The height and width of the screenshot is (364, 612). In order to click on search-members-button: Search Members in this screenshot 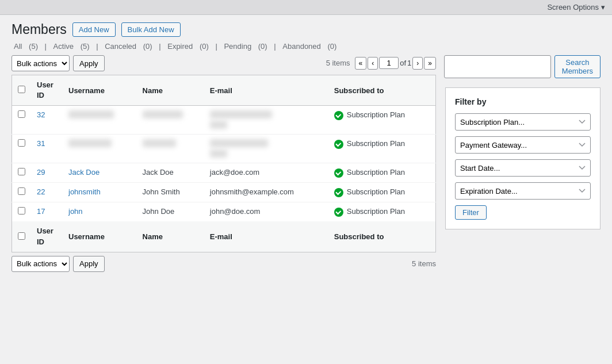, I will do `click(577, 67)`.